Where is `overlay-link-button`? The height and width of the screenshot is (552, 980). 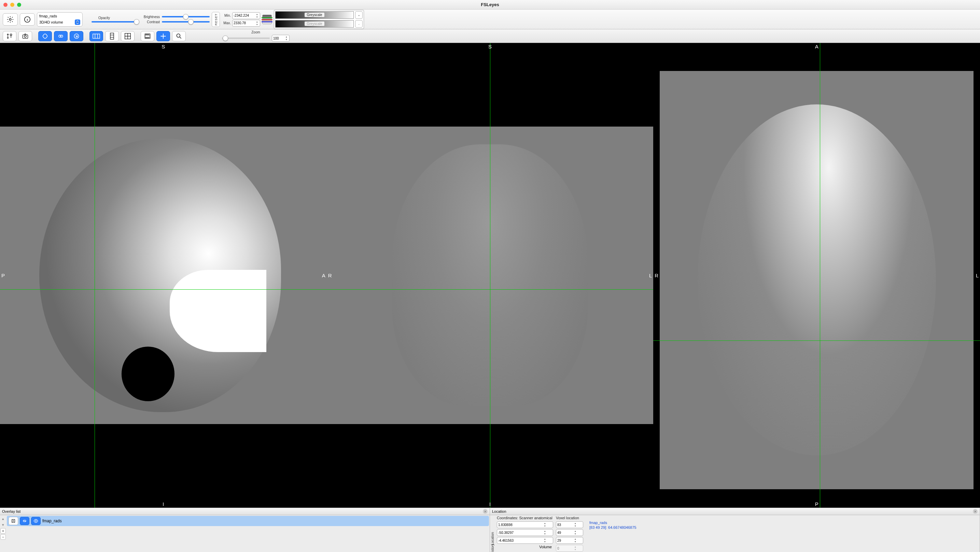
overlay-link-button is located at coordinates (24, 521).